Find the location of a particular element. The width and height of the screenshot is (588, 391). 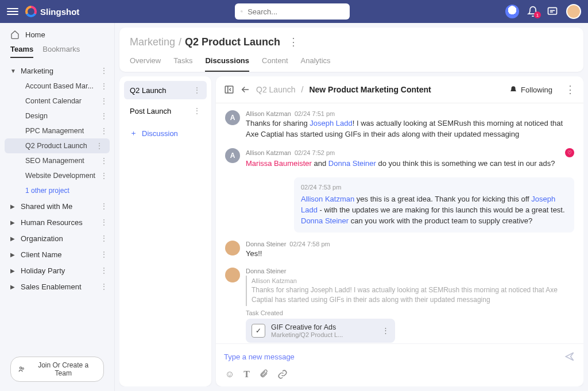

tab-analytics: Analytics is located at coordinates (316, 64).